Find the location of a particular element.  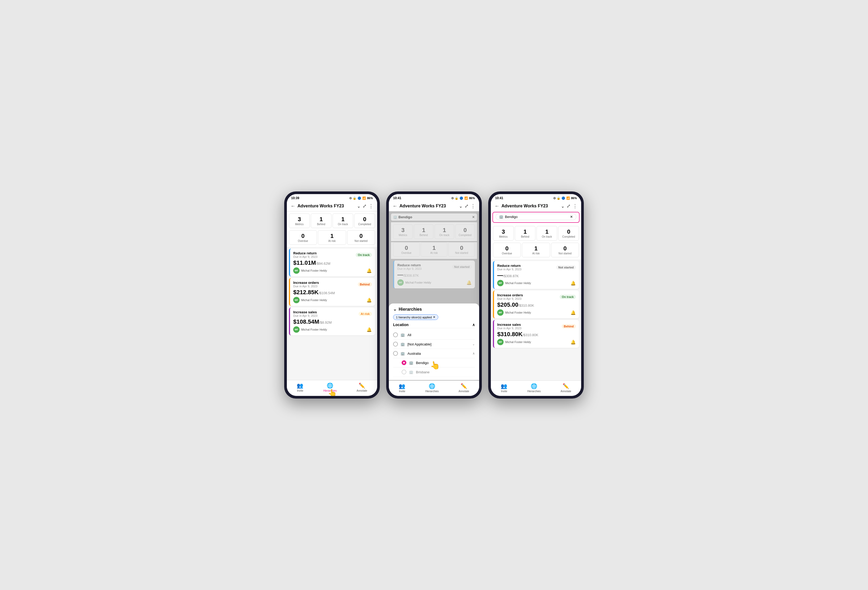

kpi-increase-orders-3: Increase orders Due in Apr 9, 2023 On tr… is located at coordinates (536, 305).